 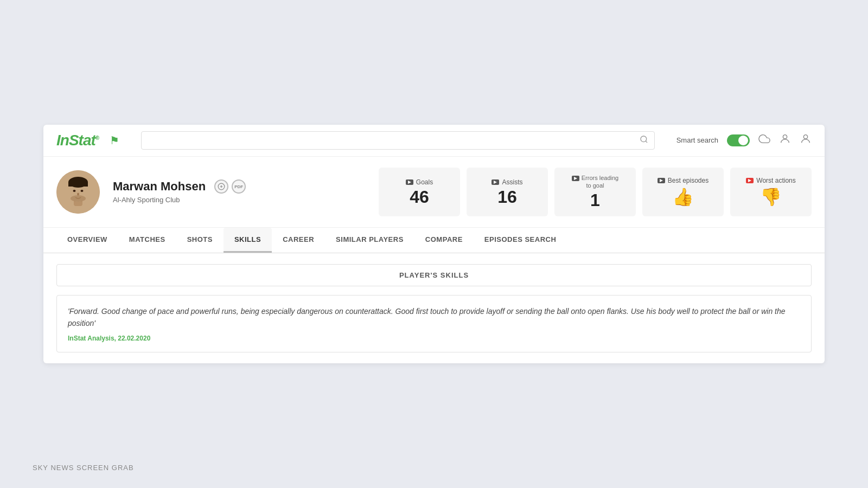 I want to click on tab-shots: SHOTS, so click(x=200, y=240).